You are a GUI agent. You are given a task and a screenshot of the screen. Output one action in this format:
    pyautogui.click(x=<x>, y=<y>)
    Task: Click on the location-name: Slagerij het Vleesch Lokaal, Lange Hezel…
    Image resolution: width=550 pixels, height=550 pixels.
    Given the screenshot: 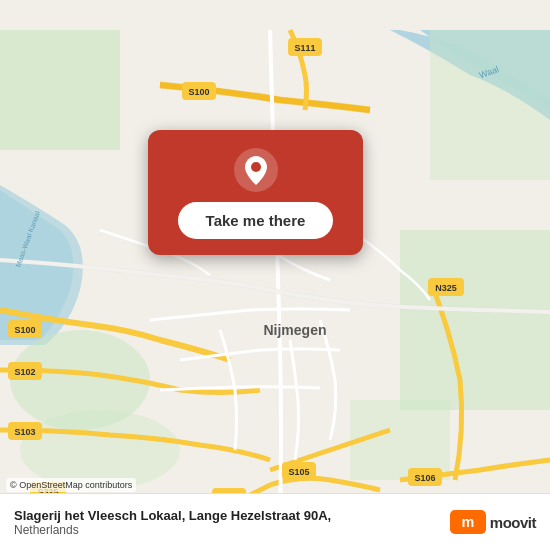 What is the action you would take?
    pyautogui.click(x=172, y=516)
    